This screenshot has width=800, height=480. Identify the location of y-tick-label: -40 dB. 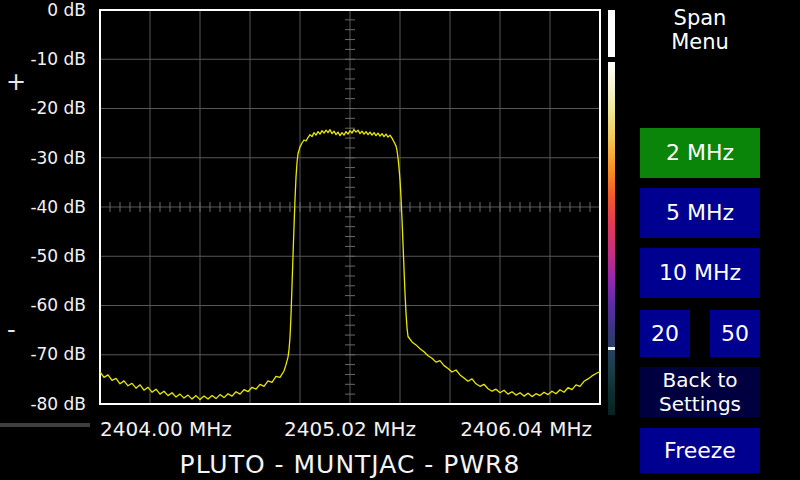
(44, 207).